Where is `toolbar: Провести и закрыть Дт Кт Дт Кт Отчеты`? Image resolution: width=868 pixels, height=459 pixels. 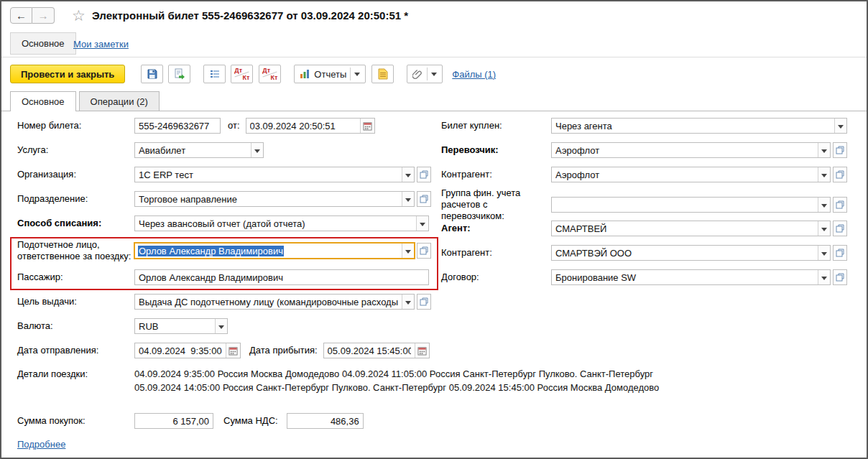 toolbar: Провести и закрыть Дт Кт Дт Кт Отчеты is located at coordinates (253, 74).